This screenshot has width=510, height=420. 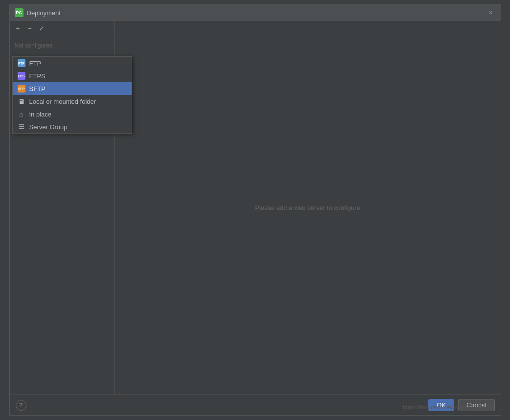 I want to click on app-icon: PC, so click(x=19, y=13).